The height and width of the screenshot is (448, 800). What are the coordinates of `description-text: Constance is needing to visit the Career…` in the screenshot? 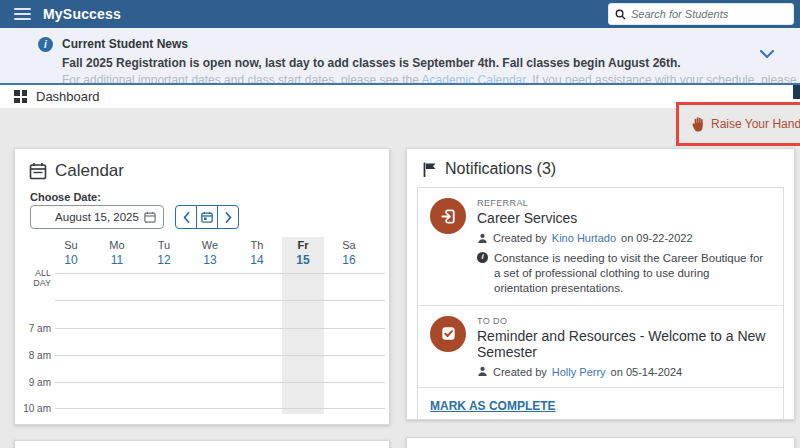 It's located at (630, 274).